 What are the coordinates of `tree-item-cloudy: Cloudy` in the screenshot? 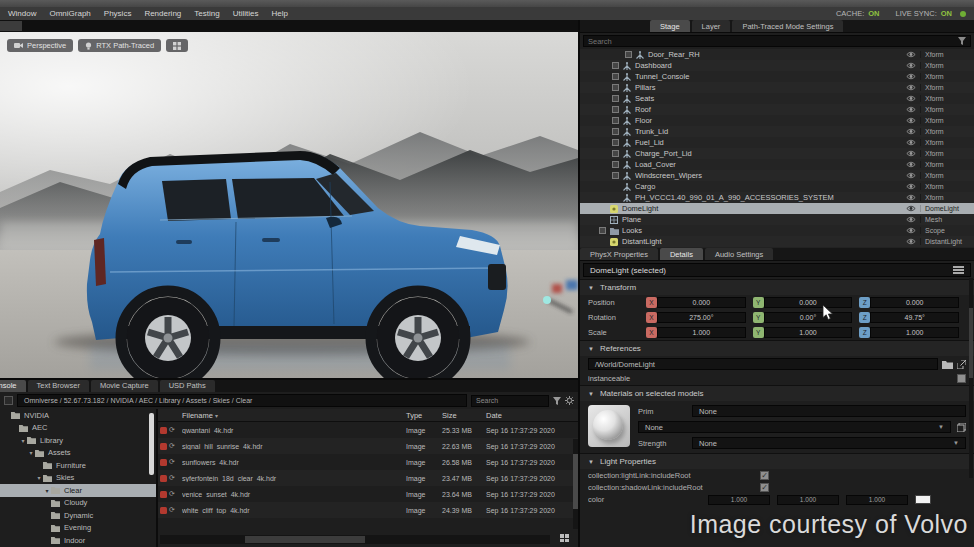 It's located at (78, 504).